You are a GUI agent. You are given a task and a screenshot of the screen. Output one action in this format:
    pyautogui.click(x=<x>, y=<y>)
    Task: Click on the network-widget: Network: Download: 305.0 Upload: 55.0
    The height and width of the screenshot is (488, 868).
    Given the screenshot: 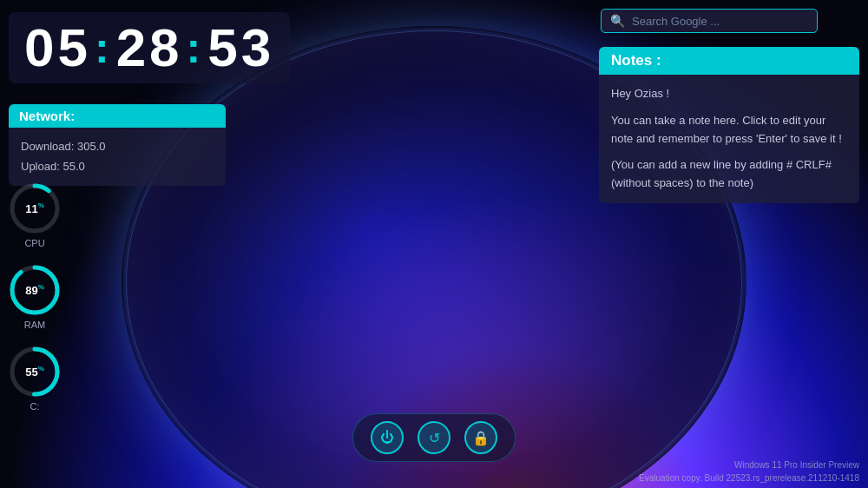 What is the action you would take?
    pyautogui.click(x=117, y=145)
    